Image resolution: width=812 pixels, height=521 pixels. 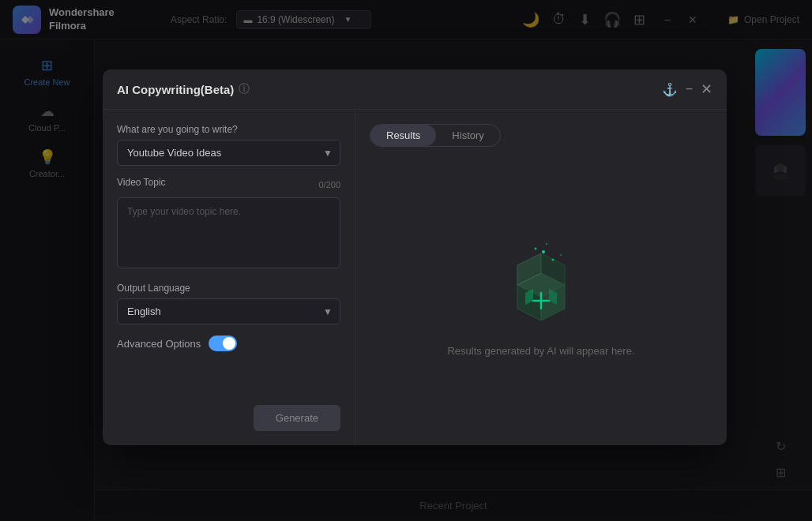 I want to click on video-topic-label-row: Video Topic 0/200, so click(x=229, y=185).